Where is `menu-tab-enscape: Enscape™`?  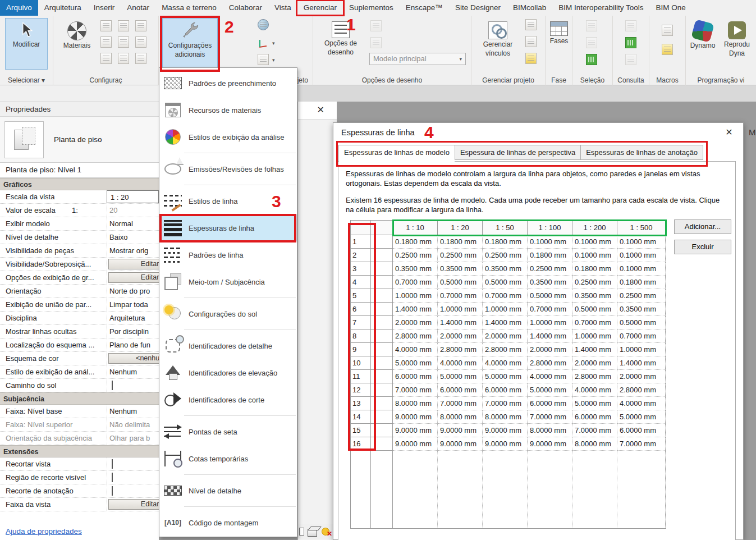
menu-tab-enscape: Enscape™ is located at coordinates (424, 8).